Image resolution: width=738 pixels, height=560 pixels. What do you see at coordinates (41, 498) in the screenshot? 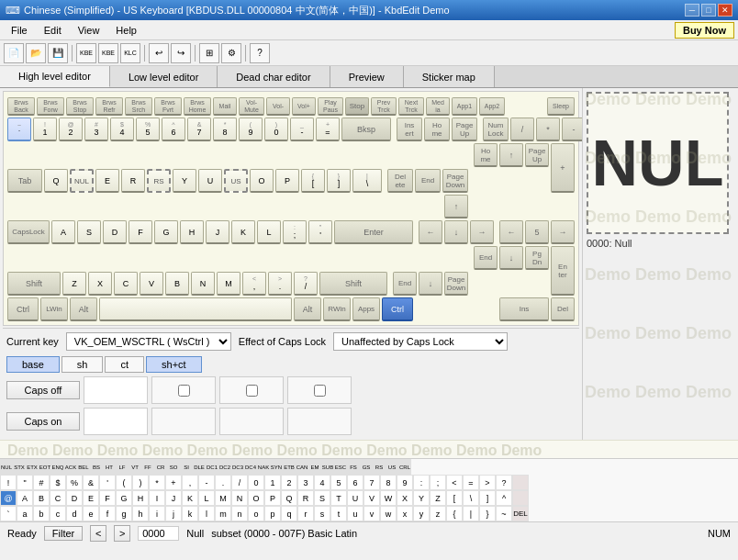
I see `char-B: B` at bounding box center [41, 498].